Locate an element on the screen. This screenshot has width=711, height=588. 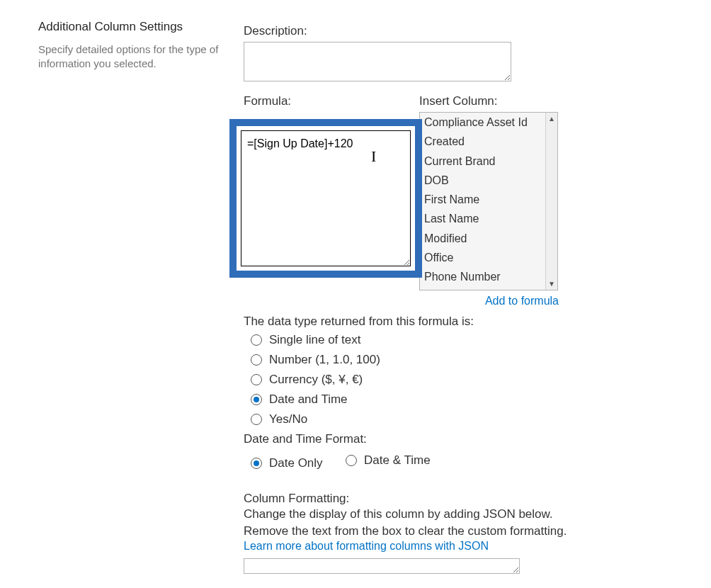
insert-column-list: Compliance Asset Id Created Current Bran… is located at coordinates (489, 201).